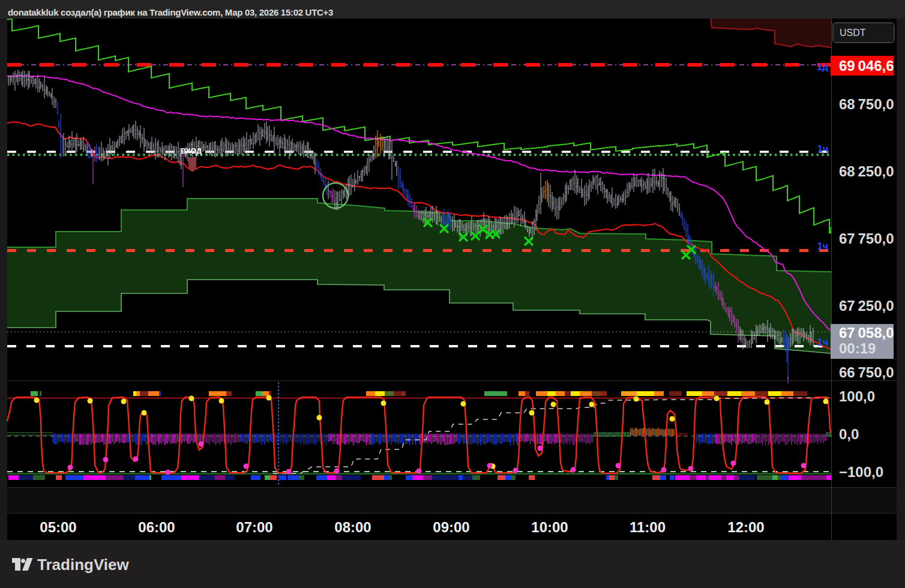 This screenshot has width=905, height=588. Describe the element at coordinates (867, 172) in the screenshot. I see `svg-text: 68 250,0` at that location.